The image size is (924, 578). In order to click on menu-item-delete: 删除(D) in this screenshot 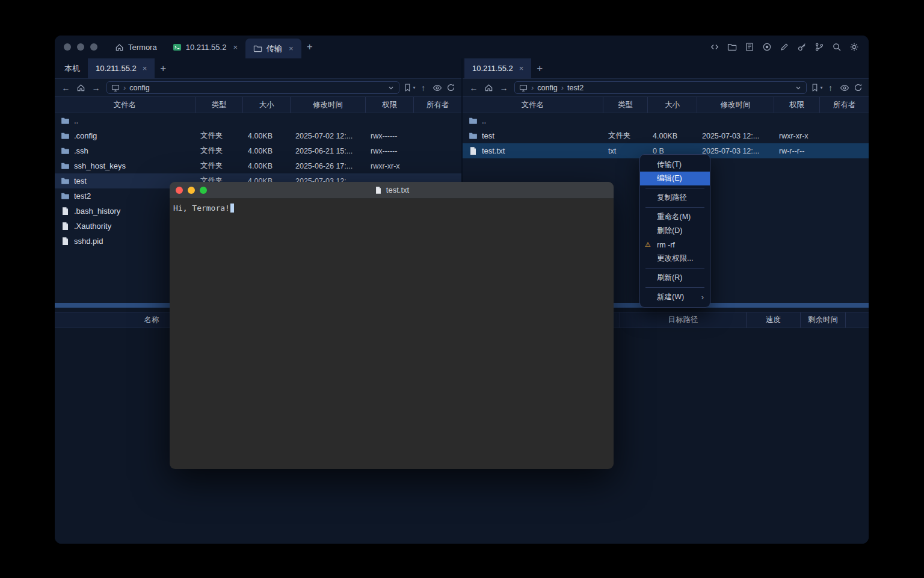, I will do `click(675, 231)`.